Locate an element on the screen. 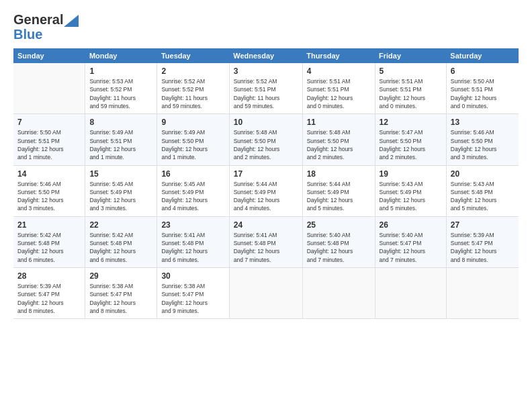  day-number: 15 is located at coordinates (121, 174).